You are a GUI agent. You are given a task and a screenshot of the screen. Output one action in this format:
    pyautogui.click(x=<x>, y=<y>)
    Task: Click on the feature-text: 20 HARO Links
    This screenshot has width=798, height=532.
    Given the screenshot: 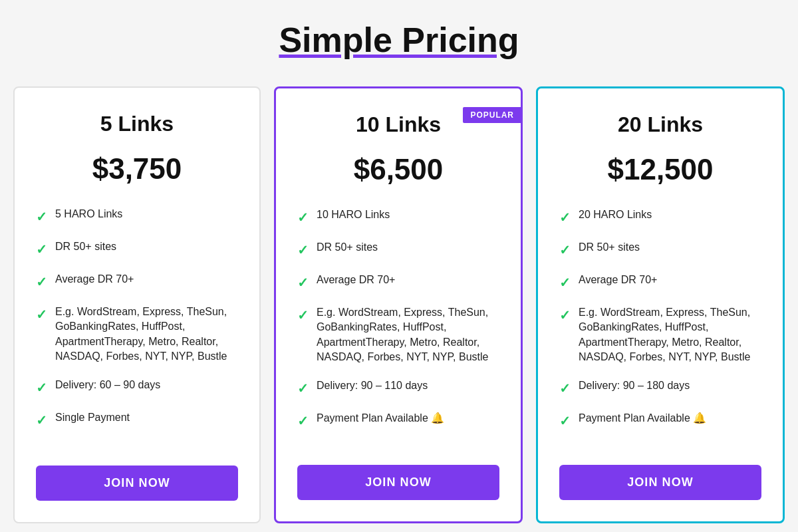 What is the action you would take?
    pyautogui.click(x=615, y=215)
    